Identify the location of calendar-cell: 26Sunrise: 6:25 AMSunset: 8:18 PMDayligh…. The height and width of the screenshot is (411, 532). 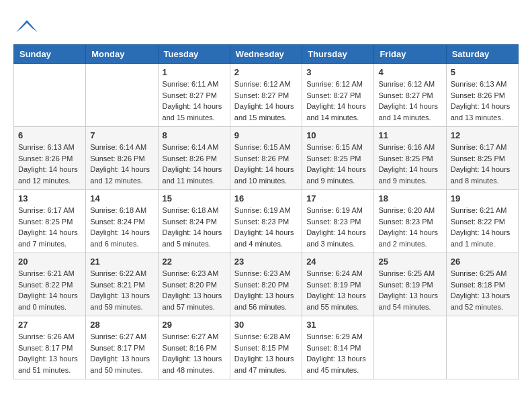
(482, 285).